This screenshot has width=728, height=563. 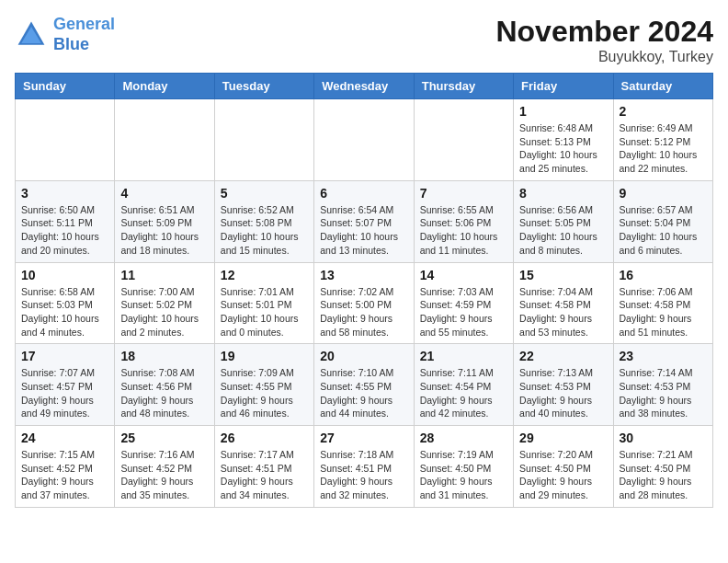 I want to click on calendar-cell: 19Sunrise: 7:09 AMSunset: 4:55 PMDayligh…, so click(x=264, y=385).